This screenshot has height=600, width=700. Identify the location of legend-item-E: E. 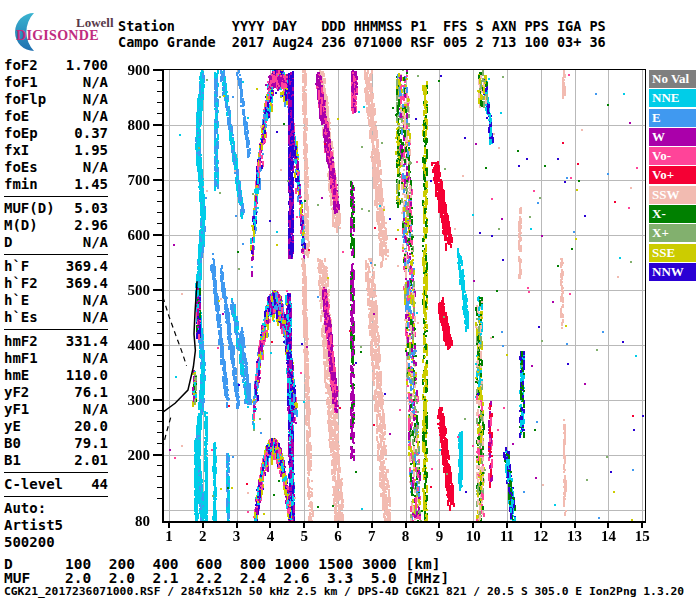
(672, 118).